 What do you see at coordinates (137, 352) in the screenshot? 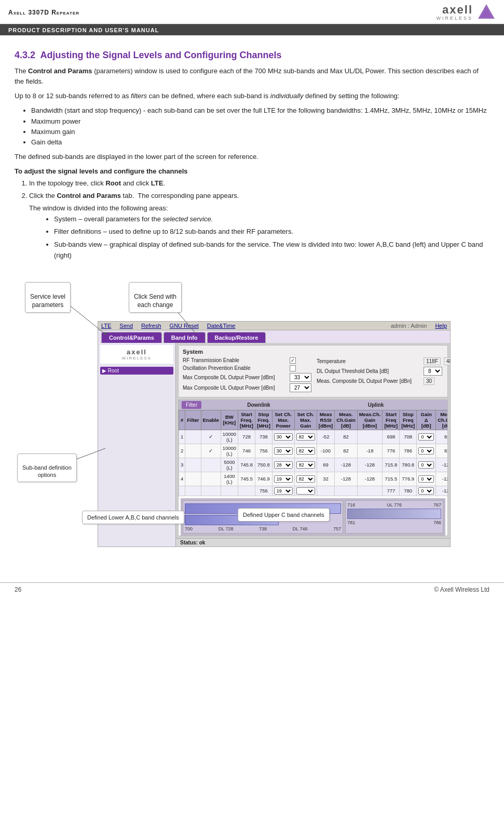
I see `sidebar-logo-text: axell` at bounding box center [137, 352].